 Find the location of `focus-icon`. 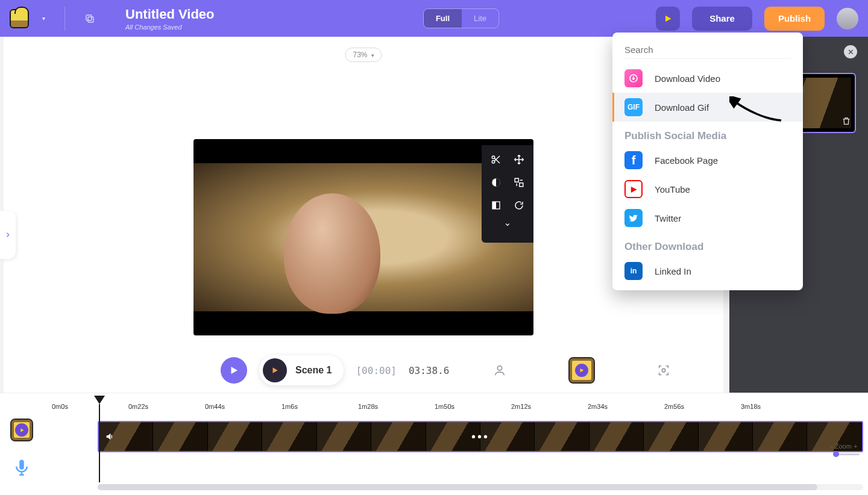

focus-icon is located at coordinates (664, 370).